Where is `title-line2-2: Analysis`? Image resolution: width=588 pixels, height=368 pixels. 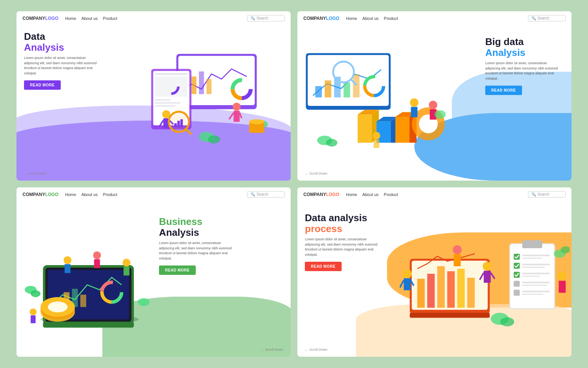
title-line2-2: Analysis is located at coordinates (523, 53).